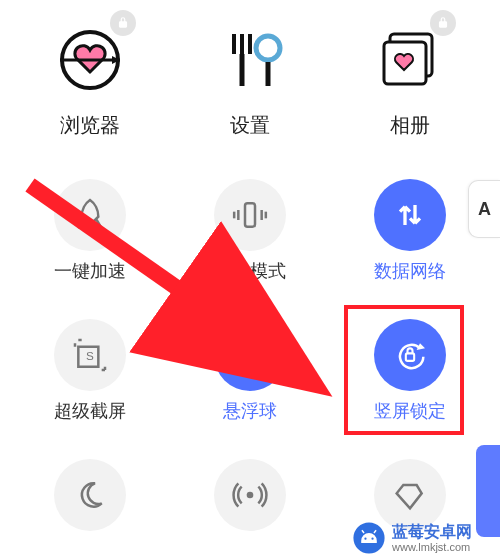 This screenshot has height=559, width=500. What do you see at coordinates (432, 547) in the screenshot?
I see `watermark-url: www.lmkjst.com` at bounding box center [432, 547].